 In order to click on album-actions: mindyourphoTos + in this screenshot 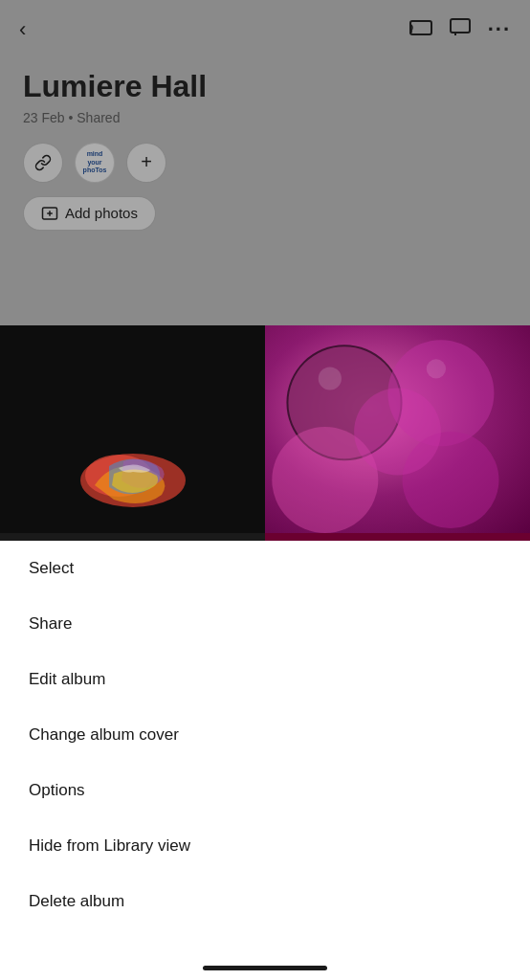, I will do `click(265, 163)`.